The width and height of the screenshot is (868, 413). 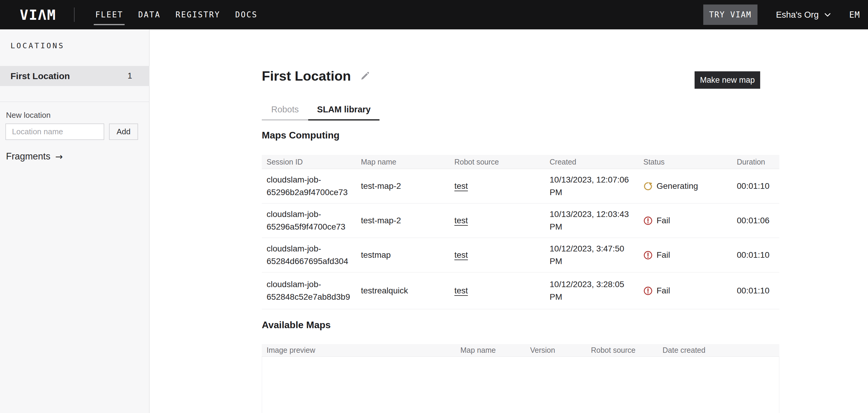 What do you see at coordinates (561, 350) in the screenshot?
I see `column-header-version: Version` at bounding box center [561, 350].